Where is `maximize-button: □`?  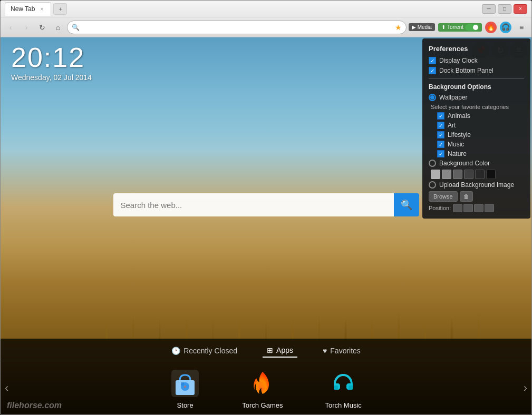
maximize-button: □ is located at coordinates (505, 9).